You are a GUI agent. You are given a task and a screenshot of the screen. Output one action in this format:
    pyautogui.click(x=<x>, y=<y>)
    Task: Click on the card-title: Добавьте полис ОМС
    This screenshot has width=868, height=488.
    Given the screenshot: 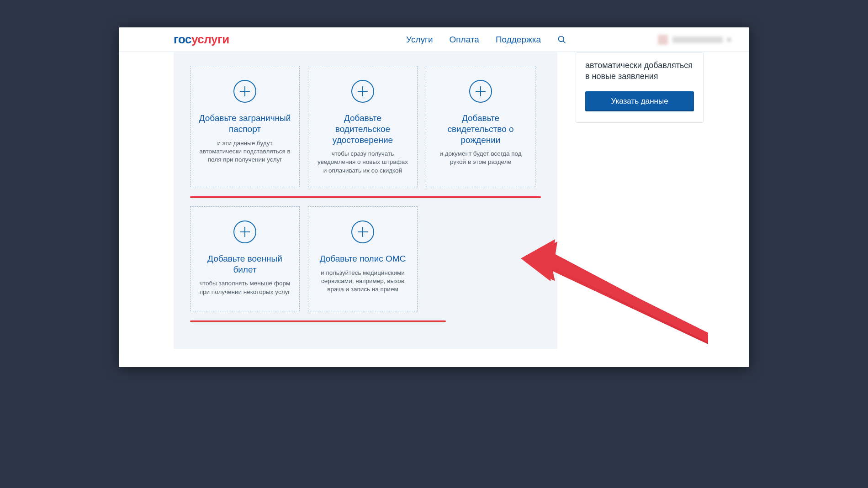 What is the action you would take?
    pyautogui.click(x=363, y=259)
    